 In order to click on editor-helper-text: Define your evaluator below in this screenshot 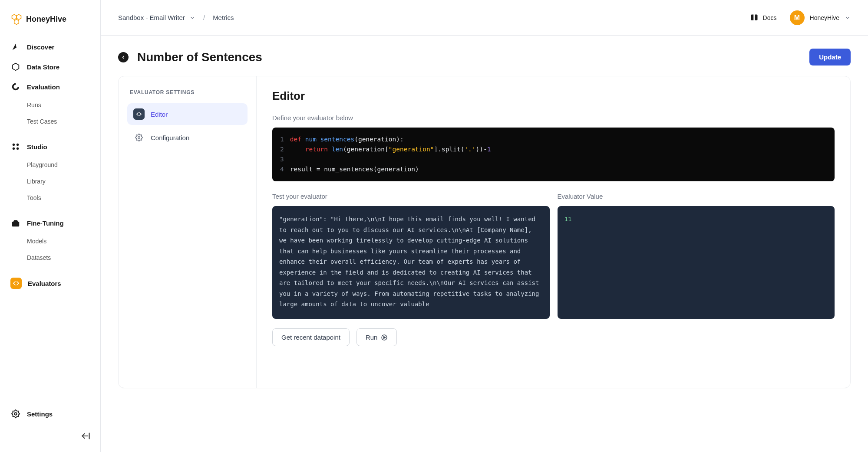, I will do `click(553, 118)`.